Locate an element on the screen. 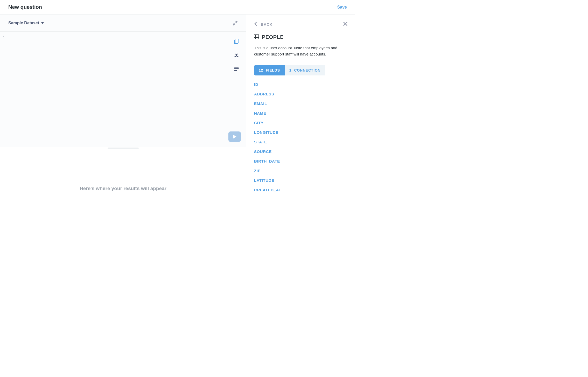  dataset-label: Sample Dataset is located at coordinates (24, 23).